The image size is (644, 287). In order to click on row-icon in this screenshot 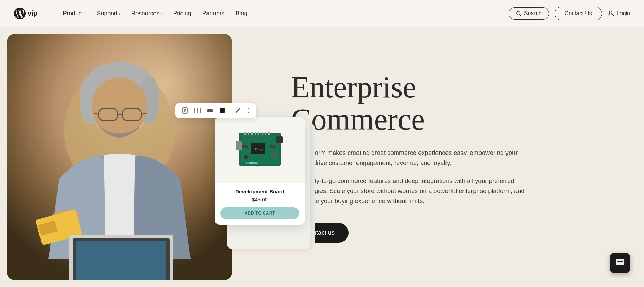, I will do `click(210, 111)`.